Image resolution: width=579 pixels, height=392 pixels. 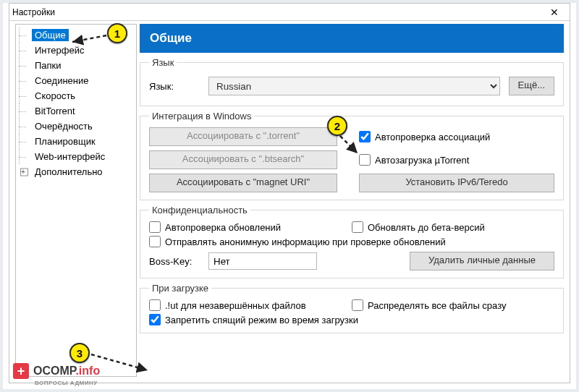 I want to click on auto-check-updates-input, so click(x=155, y=227).